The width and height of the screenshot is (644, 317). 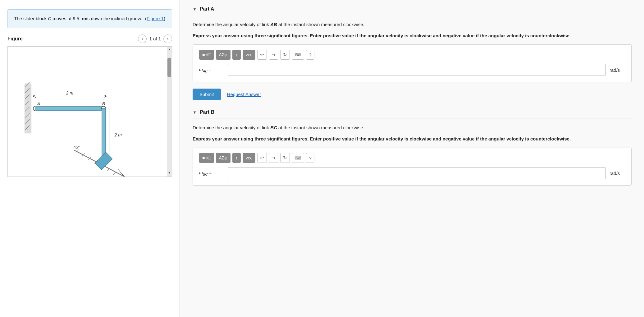 I want to click on figure-container: 2 m A B 2 m C, so click(x=90, y=112).